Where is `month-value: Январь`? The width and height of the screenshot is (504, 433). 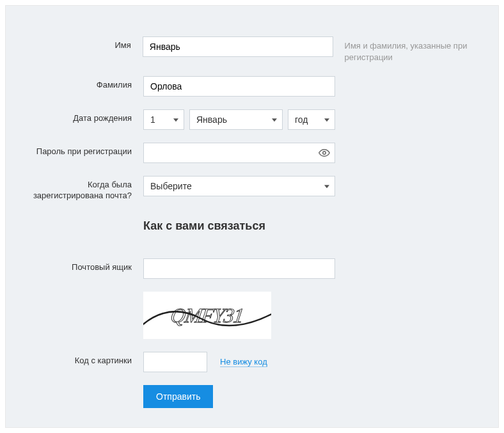
month-value: Январь is located at coordinates (236, 120).